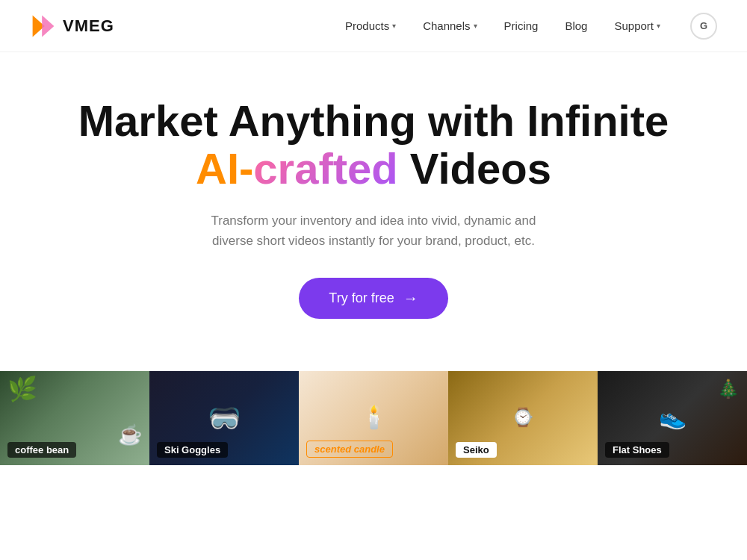  Describe the element at coordinates (371, 25) in the screenshot. I see `nav-item-products: Products ▾` at that location.